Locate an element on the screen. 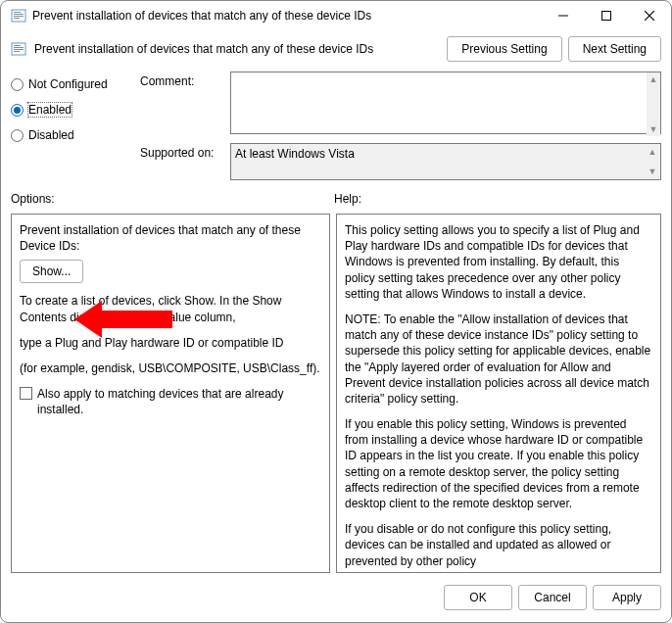 Image resolution: width=672 pixels, height=623 pixels. help-paragraph: This policy setting allows you to specif… is located at coordinates (499, 263).